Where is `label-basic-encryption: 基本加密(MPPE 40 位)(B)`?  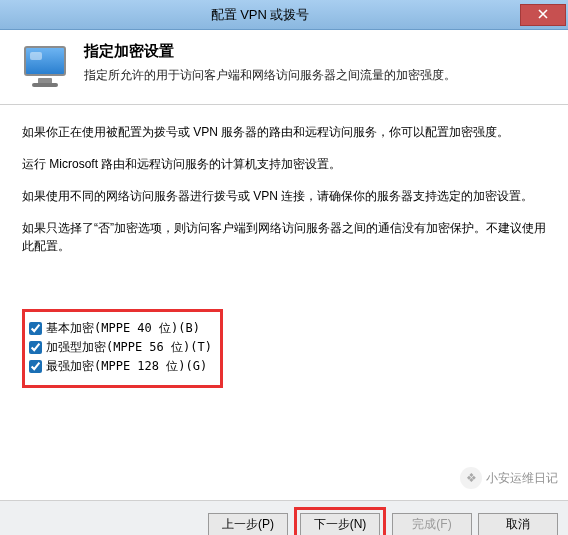 label-basic-encryption: 基本加密(MPPE 40 位)(B) is located at coordinates (123, 328).